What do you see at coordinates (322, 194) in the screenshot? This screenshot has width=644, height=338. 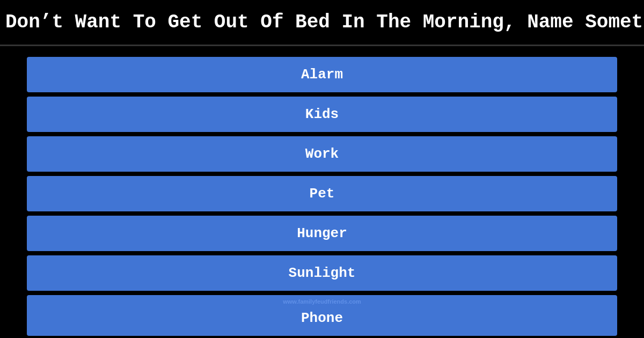 I see `answer-4-label: Pet` at bounding box center [322, 194].